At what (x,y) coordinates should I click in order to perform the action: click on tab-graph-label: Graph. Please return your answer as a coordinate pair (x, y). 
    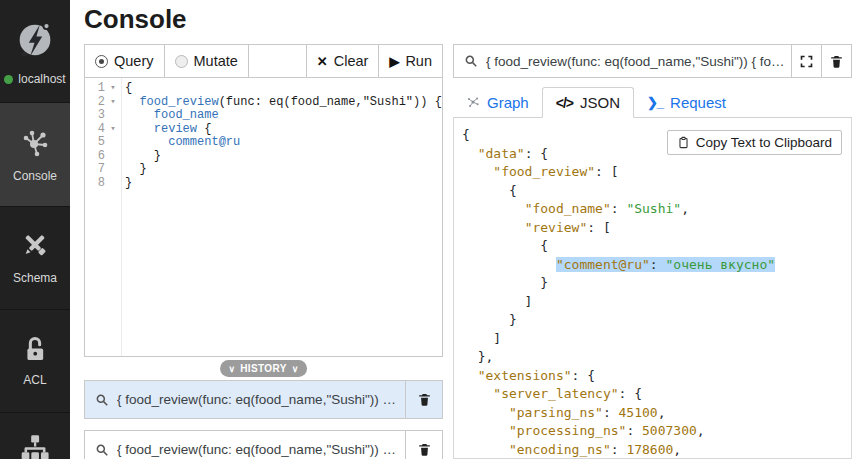
    Looking at the image, I should click on (508, 102).